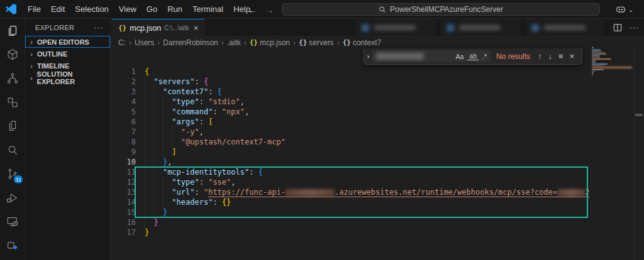 This screenshot has width=644, height=260. Describe the element at coordinates (92, 9) in the screenshot. I see `menu-selection: Selection` at that location.